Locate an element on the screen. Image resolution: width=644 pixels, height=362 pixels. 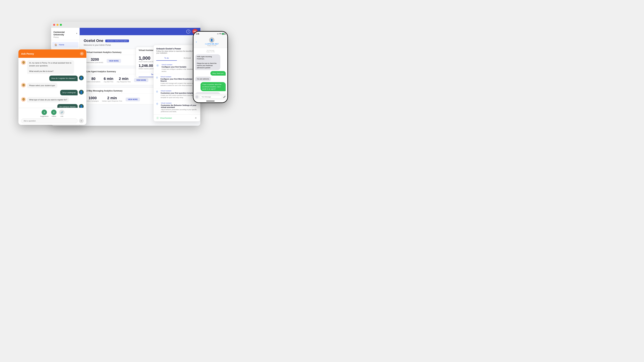
unleash-subtitle: Follow the steps below to maximize the b… is located at coordinates (177, 52).